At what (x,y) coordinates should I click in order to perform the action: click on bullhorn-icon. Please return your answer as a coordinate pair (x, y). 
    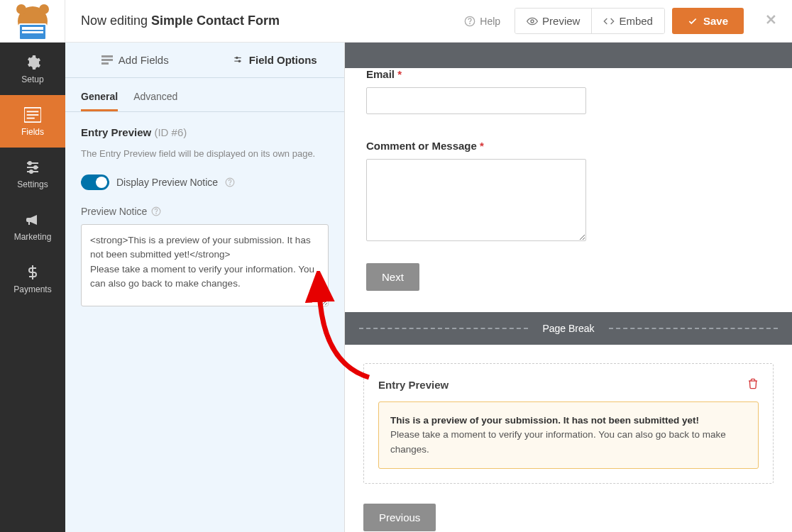
    Looking at the image, I should click on (33, 220).